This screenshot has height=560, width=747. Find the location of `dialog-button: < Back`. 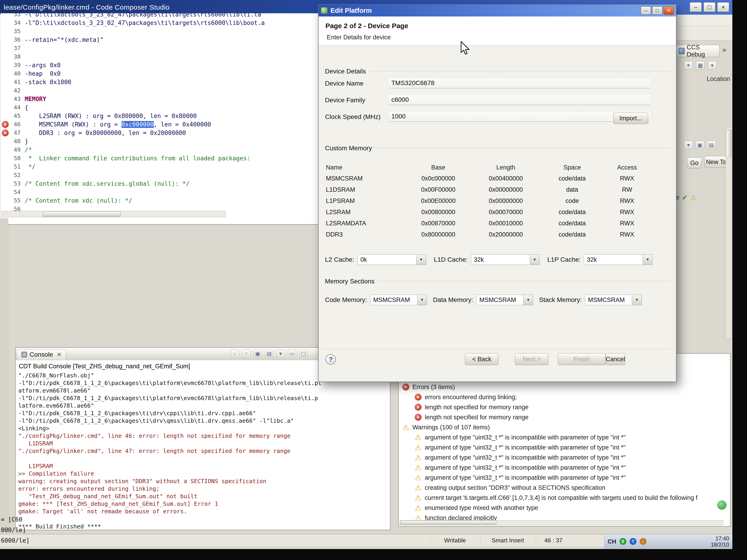

dialog-button: < Back is located at coordinates (482, 359).